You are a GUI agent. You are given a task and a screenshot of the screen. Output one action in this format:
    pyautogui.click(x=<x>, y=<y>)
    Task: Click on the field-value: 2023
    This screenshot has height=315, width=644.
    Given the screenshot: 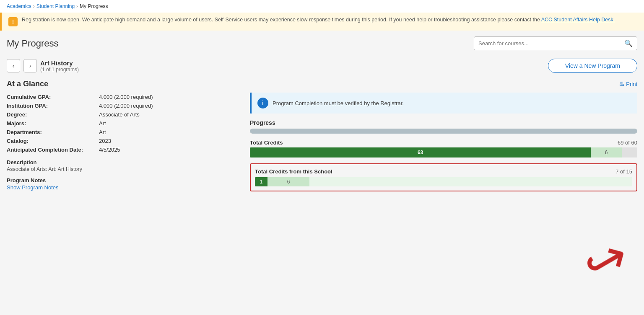 What is the action you would take?
    pyautogui.click(x=170, y=141)
    